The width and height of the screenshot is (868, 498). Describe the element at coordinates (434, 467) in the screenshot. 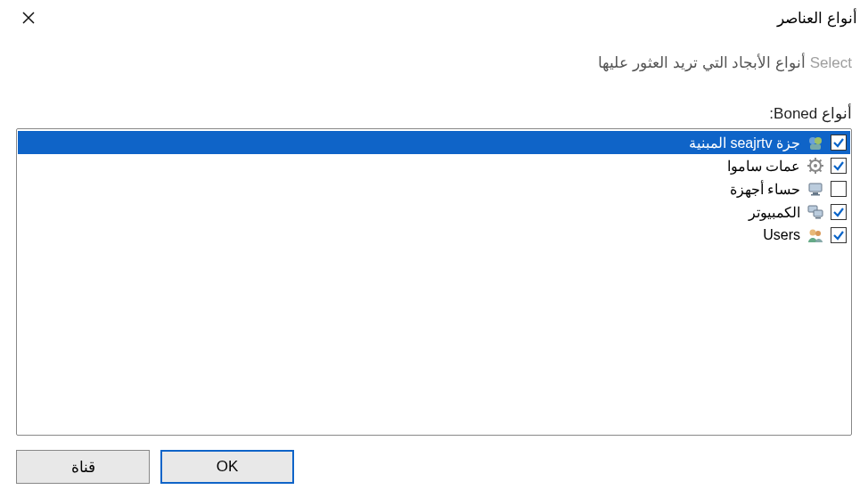

I see `button-row: قناة OK` at that location.